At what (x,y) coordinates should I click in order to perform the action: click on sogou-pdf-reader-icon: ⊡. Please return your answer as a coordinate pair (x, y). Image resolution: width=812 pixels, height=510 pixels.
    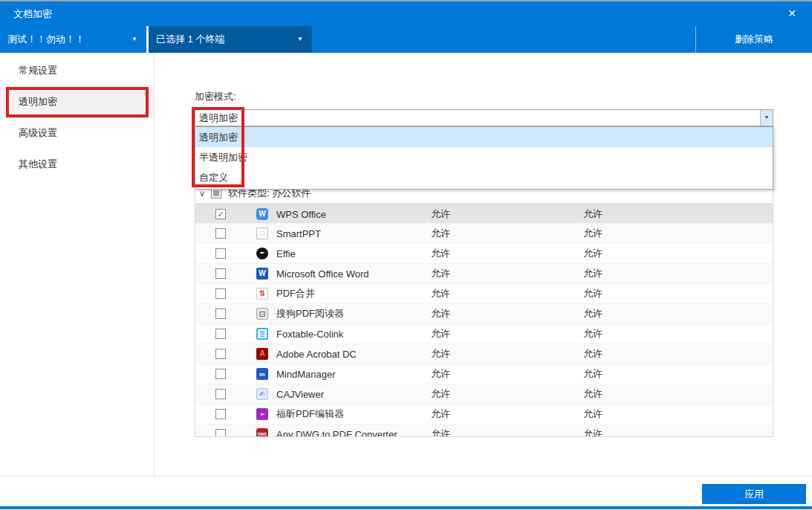
    Looking at the image, I should click on (262, 314).